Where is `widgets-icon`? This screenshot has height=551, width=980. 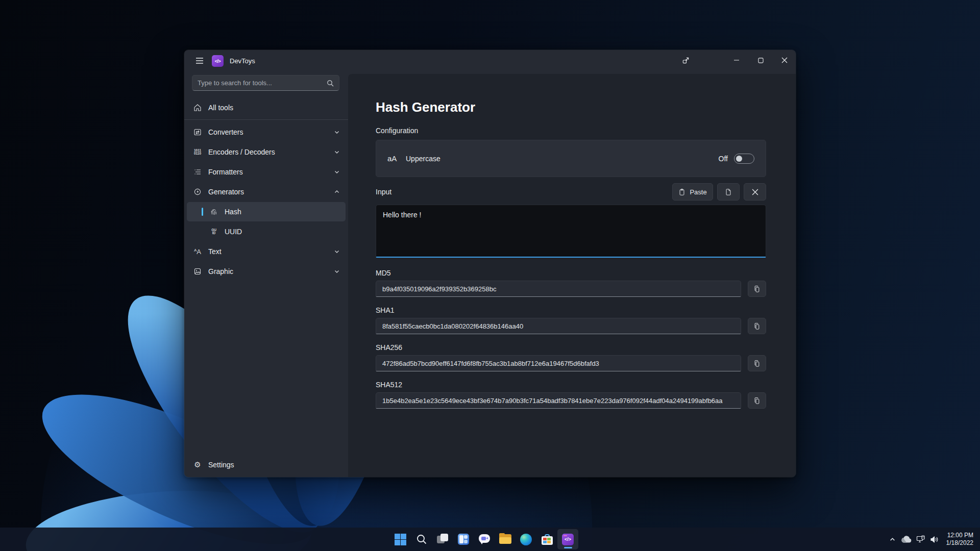
widgets-icon is located at coordinates (463, 539).